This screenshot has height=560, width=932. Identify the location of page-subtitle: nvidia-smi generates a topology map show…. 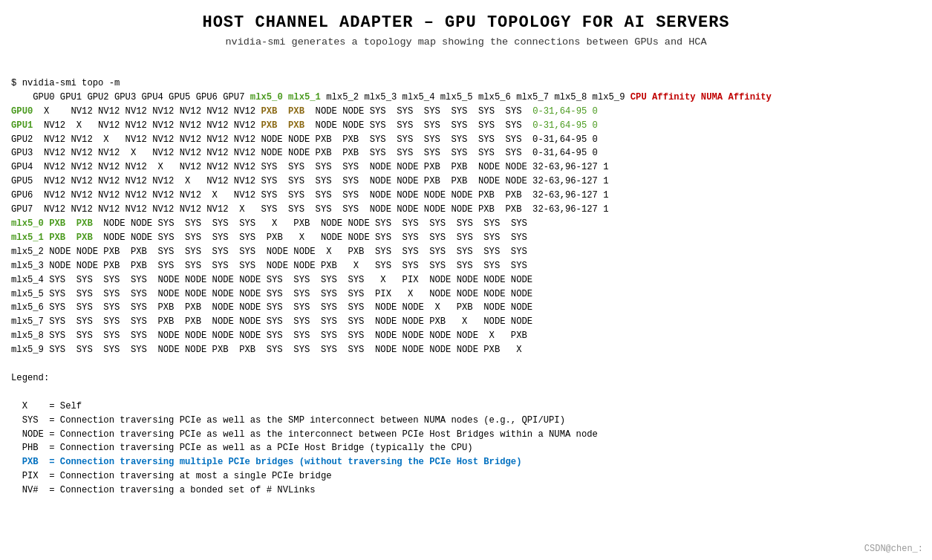
(466, 42).